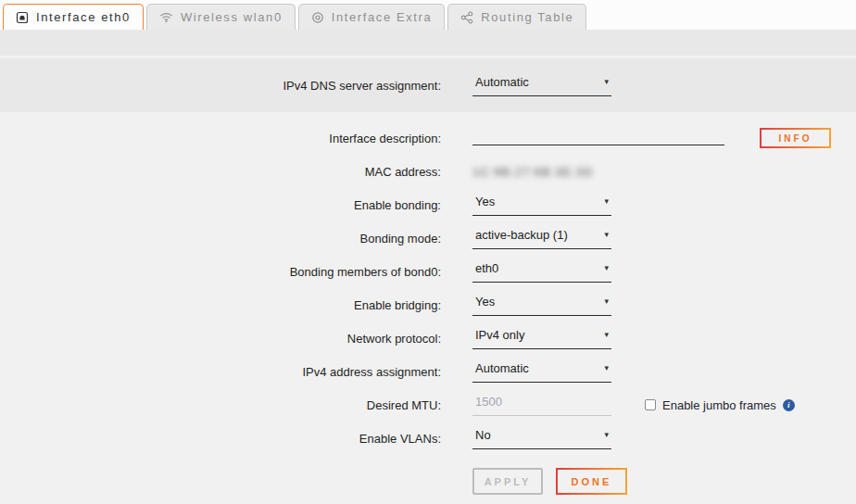 Image resolution: width=856 pixels, height=504 pixels. Describe the element at coordinates (428, 238) in the screenshot. I see `form-row-bonding-mode: Bonding mode: active-backup (1) ▾` at that location.